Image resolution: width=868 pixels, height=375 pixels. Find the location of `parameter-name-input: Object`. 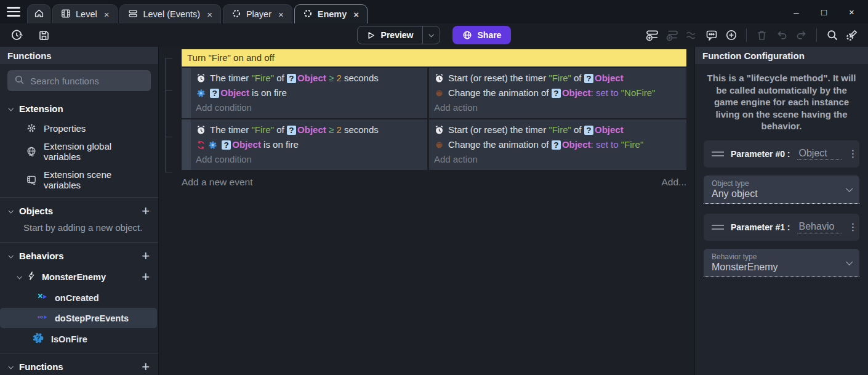

parameter-name-input: Object is located at coordinates (819, 154).